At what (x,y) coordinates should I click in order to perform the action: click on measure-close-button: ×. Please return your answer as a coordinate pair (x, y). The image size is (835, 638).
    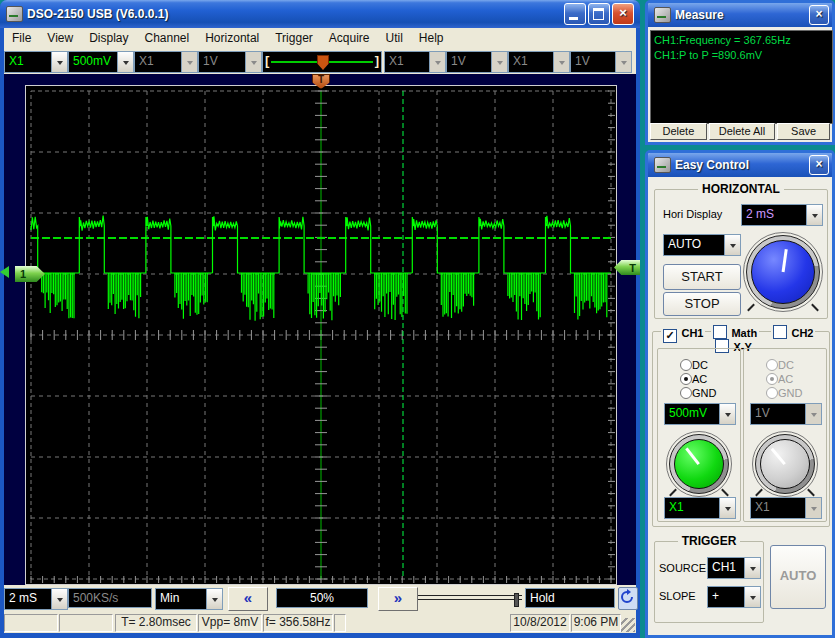
    Looking at the image, I should click on (819, 15).